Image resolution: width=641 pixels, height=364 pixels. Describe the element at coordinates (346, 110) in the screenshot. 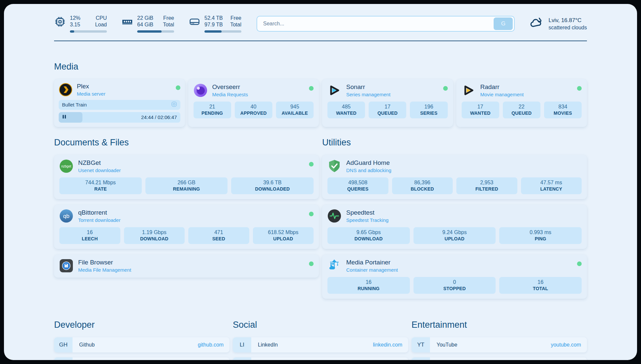

I see `stat-wanted: 485 WANTED` at that location.